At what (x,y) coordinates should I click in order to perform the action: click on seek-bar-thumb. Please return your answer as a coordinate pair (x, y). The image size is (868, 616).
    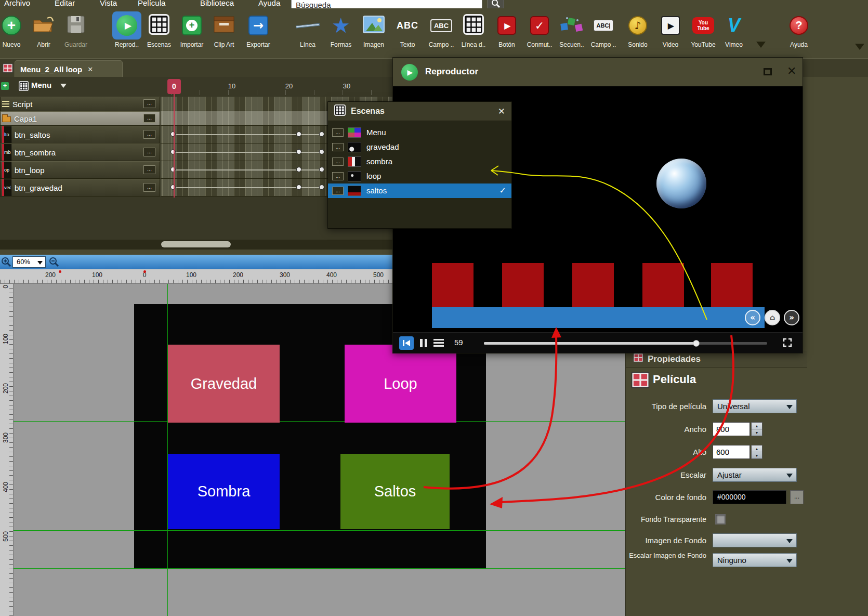
    Looking at the image, I should click on (696, 343).